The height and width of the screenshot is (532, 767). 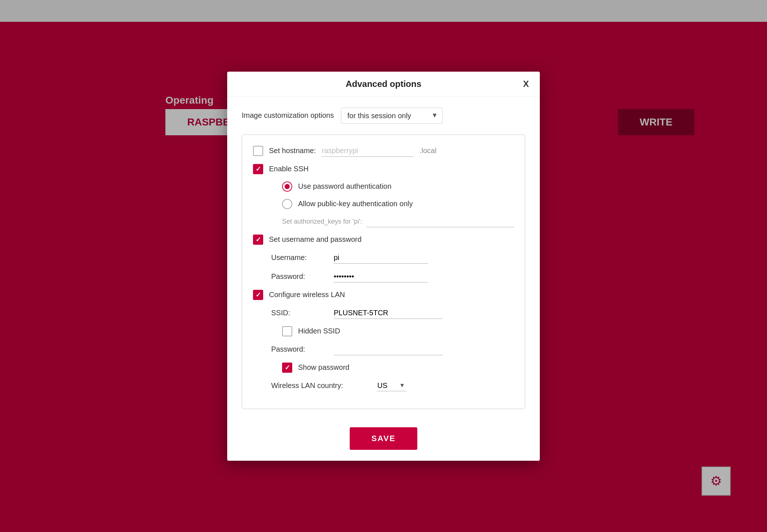 What do you see at coordinates (300, 313) in the screenshot?
I see `ssid-label: SSID:` at bounding box center [300, 313].